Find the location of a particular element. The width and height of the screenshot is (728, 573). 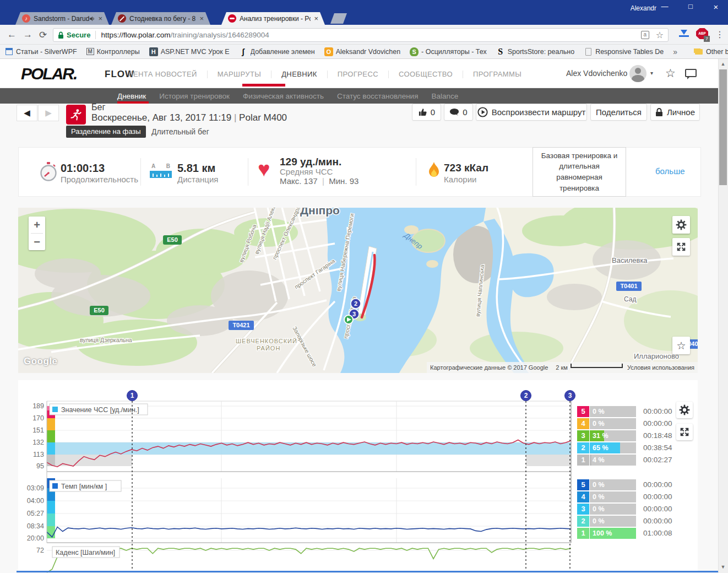

private-button: Личное is located at coordinates (675, 112).